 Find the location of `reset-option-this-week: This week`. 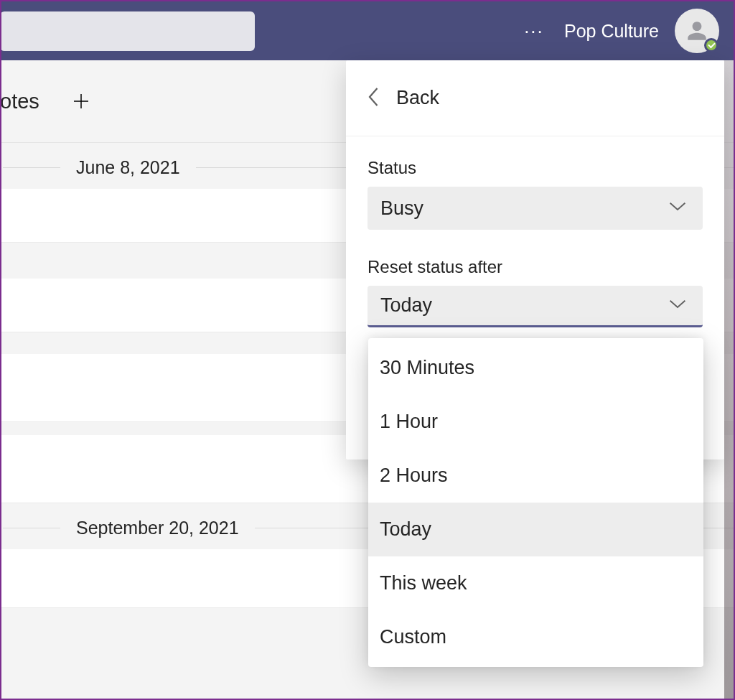

reset-option-this-week: This week is located at coordinates (535, 583).